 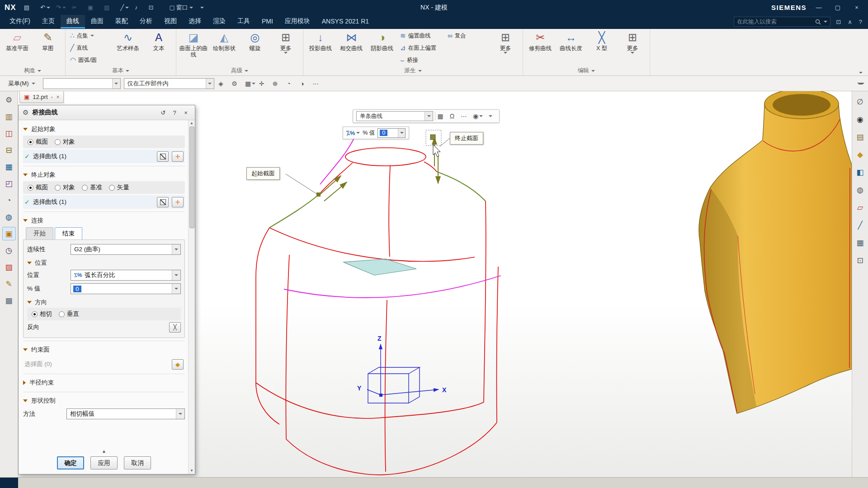 I want to click on search-icon, so click(x=818, y=22).